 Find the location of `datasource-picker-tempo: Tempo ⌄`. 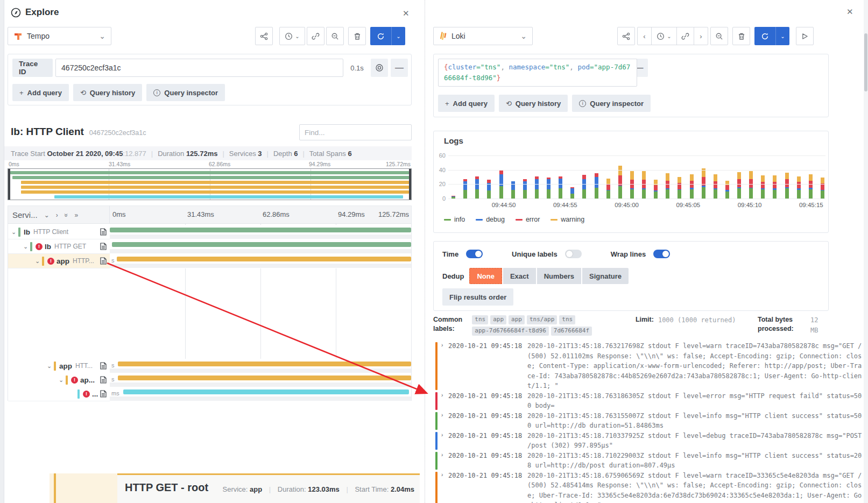

datasource-picker-tempo: Tempo ⌄ is located at coordinates (59, 36).